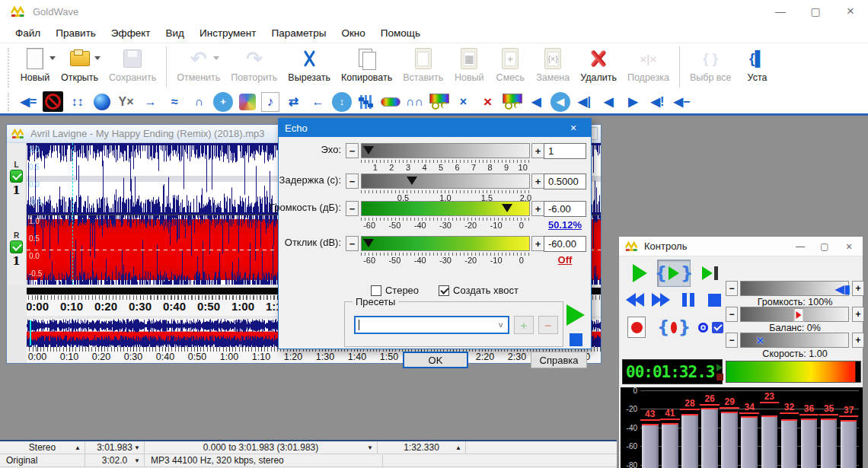  I want to click on record-options-button, so click(710, 327).